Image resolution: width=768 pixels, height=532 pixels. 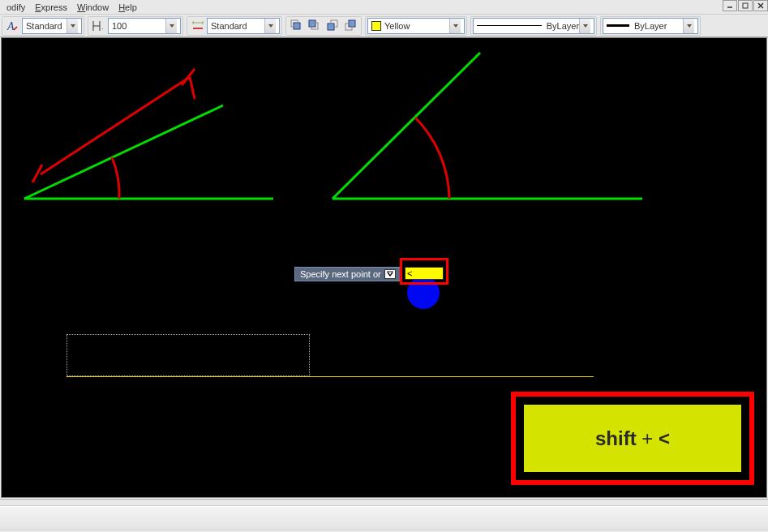 What do you see at coordinates (424, 273) in the screenshot?
I see `dynamic-input-field: <` at bounding box center [424, 273].